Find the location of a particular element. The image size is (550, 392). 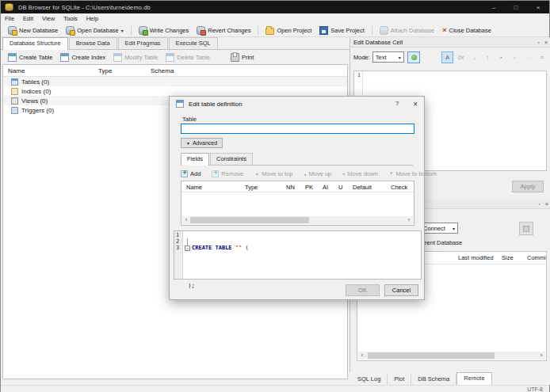

write-changes-icon is located at coordinates (143, 30).